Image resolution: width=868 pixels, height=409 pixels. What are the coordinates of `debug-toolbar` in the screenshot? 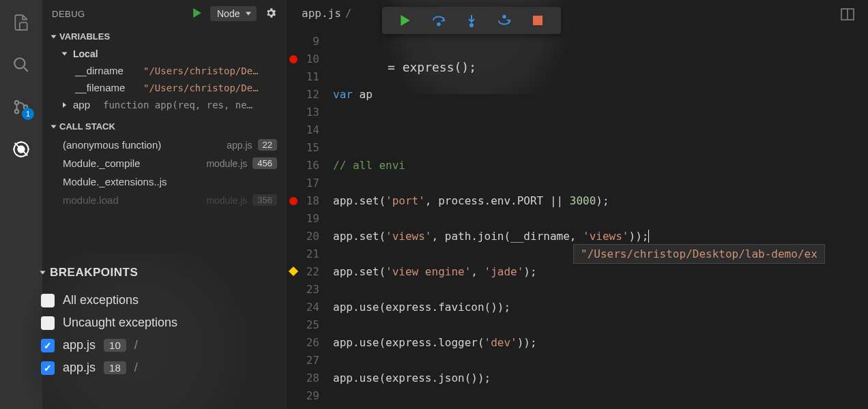 It's located at (472, 20).